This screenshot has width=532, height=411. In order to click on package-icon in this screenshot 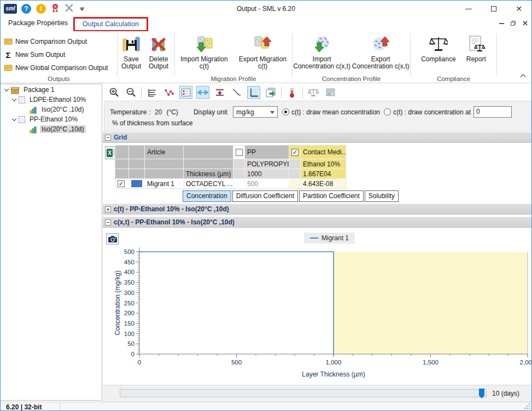, I will do `click(15, 90)`.